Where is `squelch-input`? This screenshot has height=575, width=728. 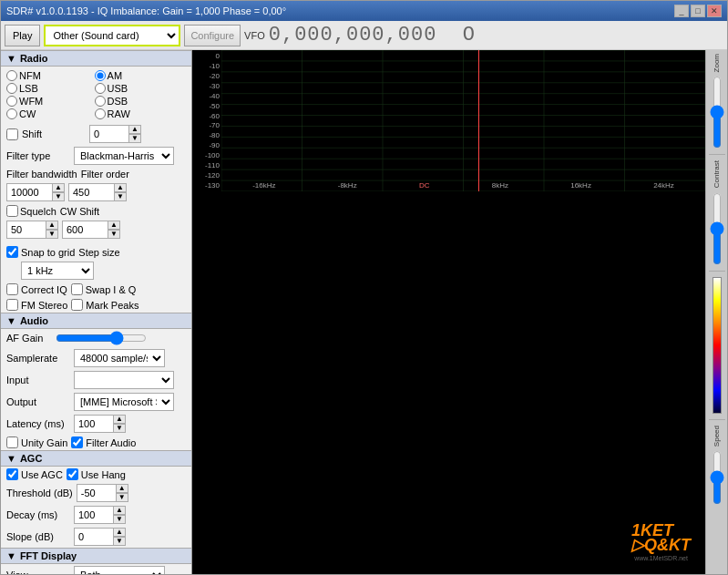 squelch-input is located at coordinates (27, 230).